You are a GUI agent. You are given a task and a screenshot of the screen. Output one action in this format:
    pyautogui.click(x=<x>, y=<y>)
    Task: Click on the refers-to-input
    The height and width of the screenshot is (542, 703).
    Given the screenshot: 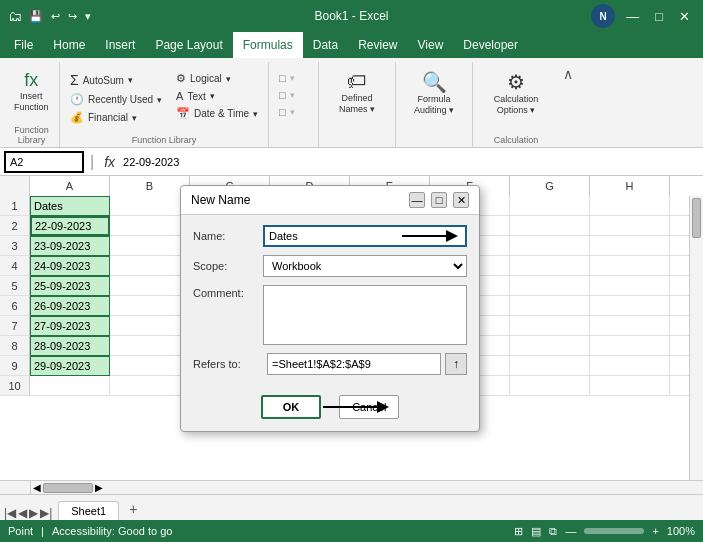 What is the action you would take?
    pyautogui.click(x=354, y=364)
    